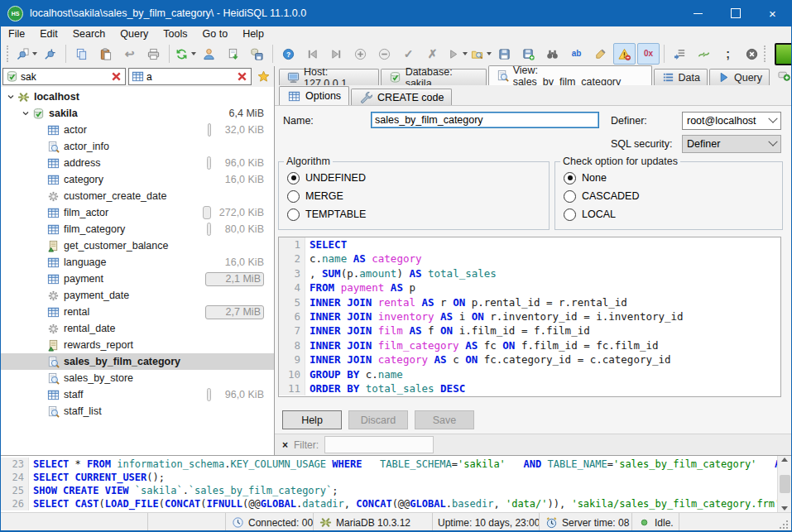 The image size is (792, 532). What do you see at coordinates (50, 54) in the screenshot?
I see `disconnect-button` at bounding box center [50, 54].